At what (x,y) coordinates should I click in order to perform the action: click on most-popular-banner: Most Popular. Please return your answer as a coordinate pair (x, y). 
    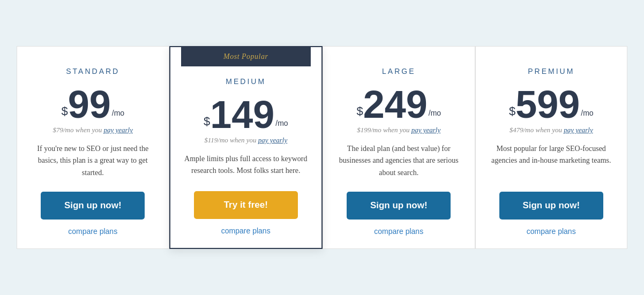
    Looking at the image, I should click on (246, 57).